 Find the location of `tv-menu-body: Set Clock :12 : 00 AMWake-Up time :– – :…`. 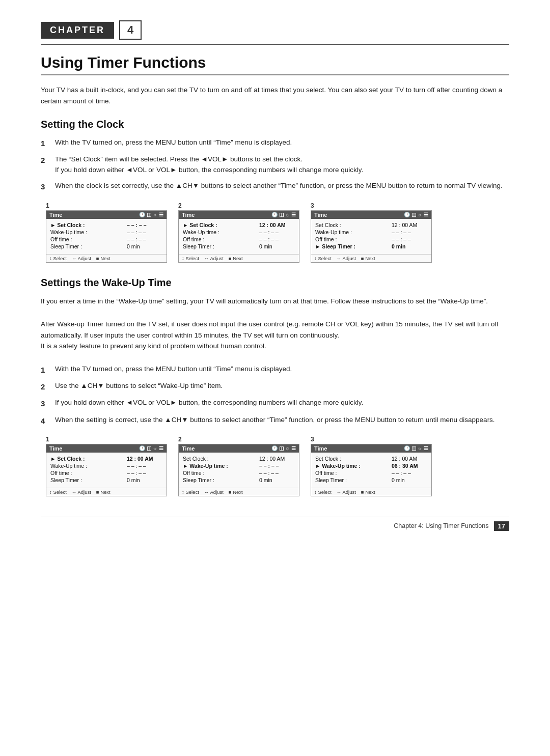

tv-menu-body: Set Clock :12 : 00 AMWake-Up time :– – :… is located at coordinates (371, 235).